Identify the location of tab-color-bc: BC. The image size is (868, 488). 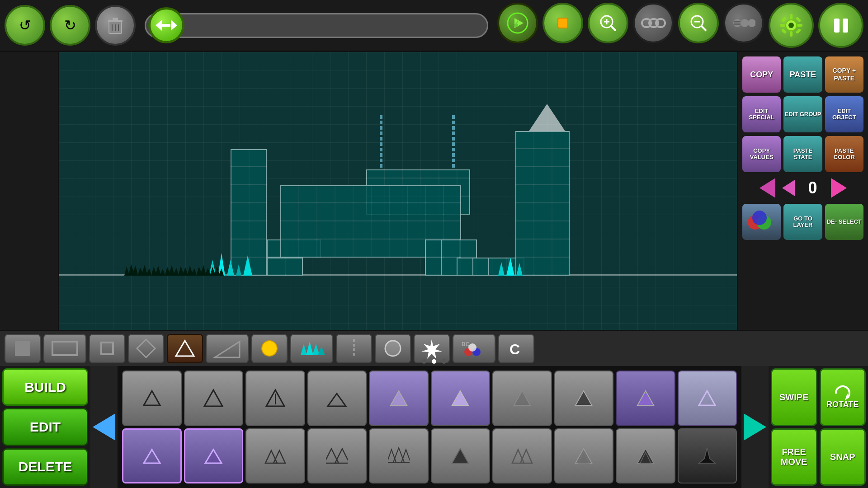
(474, 349).